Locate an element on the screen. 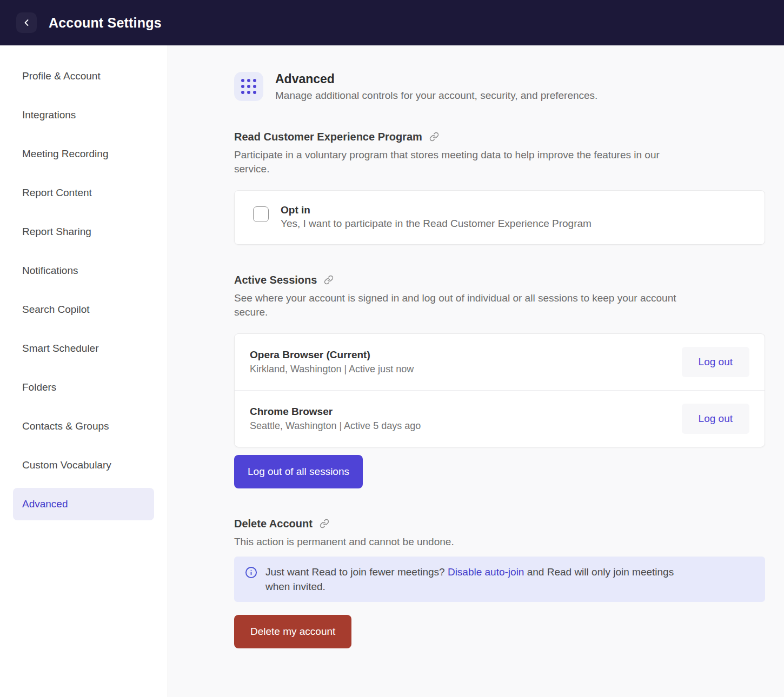  sidebar-item-report-content: Report Content is located at coordinates (83, 193).